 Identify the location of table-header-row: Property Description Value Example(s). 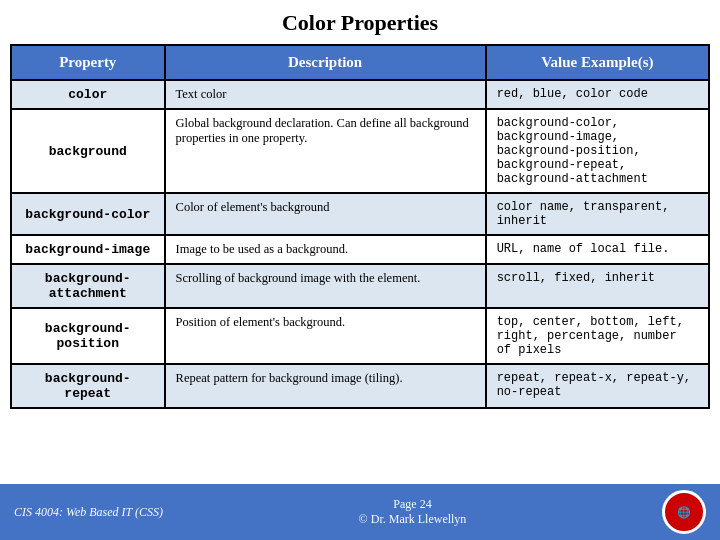
(360, 62).